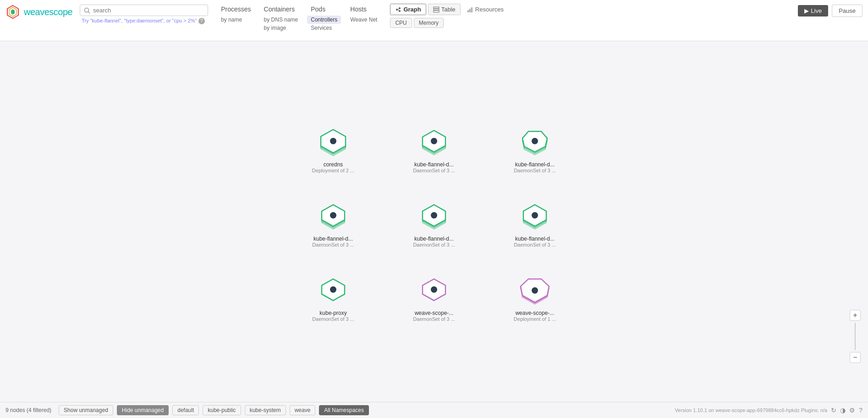 This screenshot has width=868, height=418. What do you see at coordinates (148, 10) in the screenshot?
I see `search-input` at bounding box center [148, 10].